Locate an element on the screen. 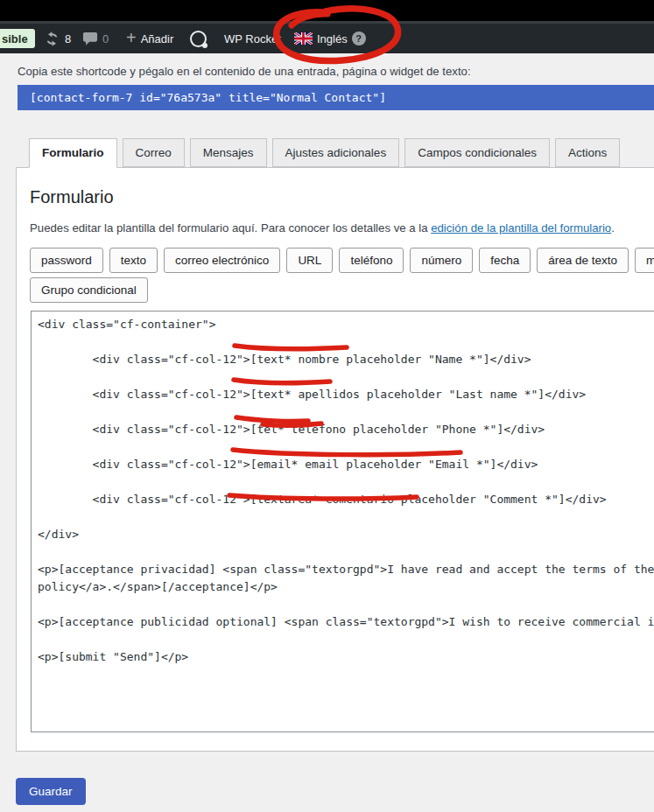  tab-campos-condicionales: Campos condicionales is located at coordinates (477, 152).